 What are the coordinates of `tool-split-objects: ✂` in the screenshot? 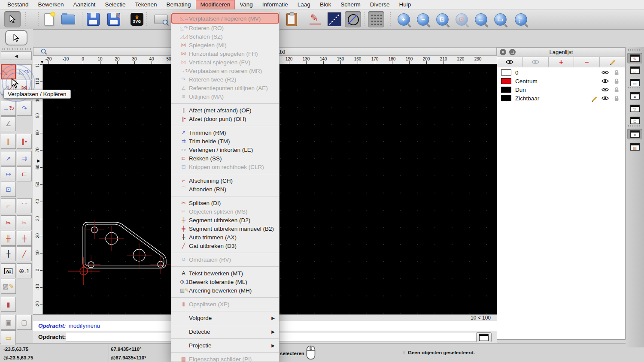 It's located at (24, 223).